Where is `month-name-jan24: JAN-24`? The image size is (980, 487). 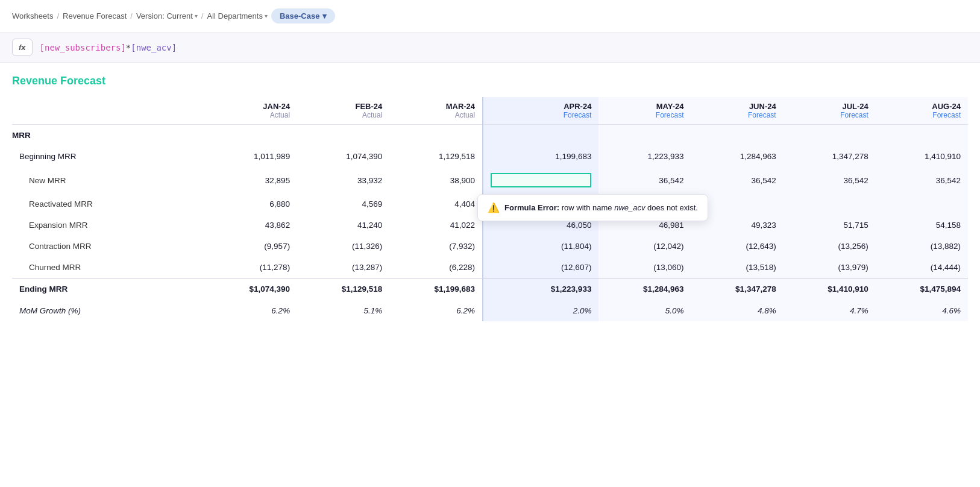 month-name-jan24: JAN-24 is located at coordinates (251, 106).